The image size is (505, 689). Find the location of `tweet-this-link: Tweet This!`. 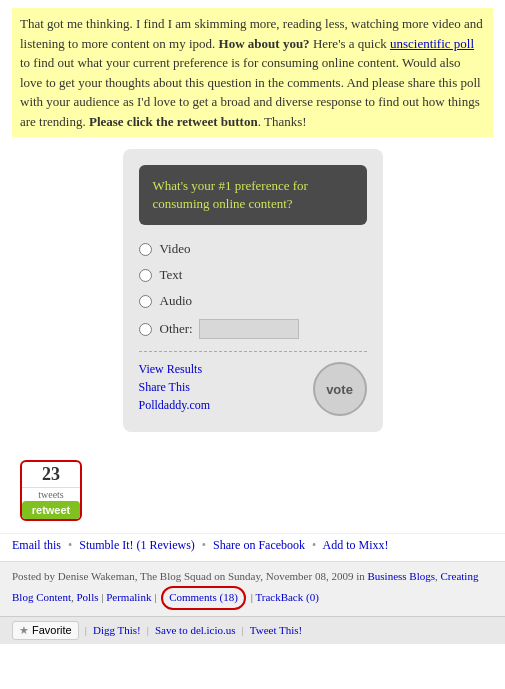

tweet-this-link: Tweet This! is located at coordinates (276, 630).